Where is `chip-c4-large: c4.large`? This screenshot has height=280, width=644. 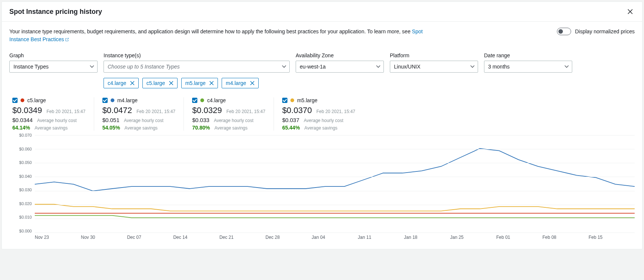 chip-c4-large: c4.large is located at coordinates (121, 83).